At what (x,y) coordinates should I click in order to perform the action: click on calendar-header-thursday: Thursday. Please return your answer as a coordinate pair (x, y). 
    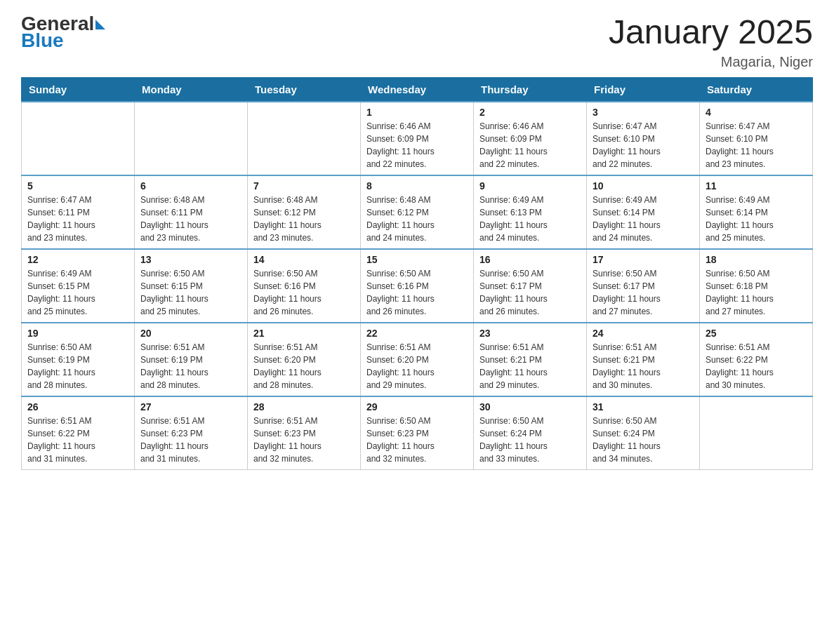
    Looking at the image, I should click on (531, 90).